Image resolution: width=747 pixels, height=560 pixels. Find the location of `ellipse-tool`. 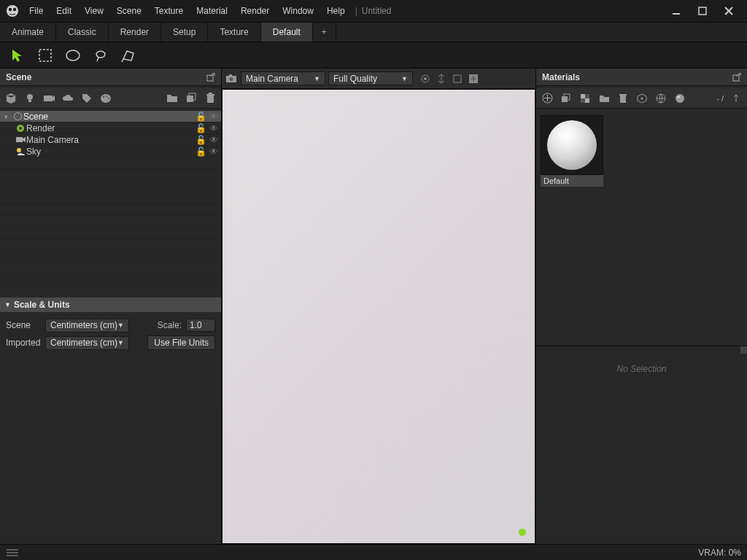

ellipse-tool is located at coordinates (73, 55).